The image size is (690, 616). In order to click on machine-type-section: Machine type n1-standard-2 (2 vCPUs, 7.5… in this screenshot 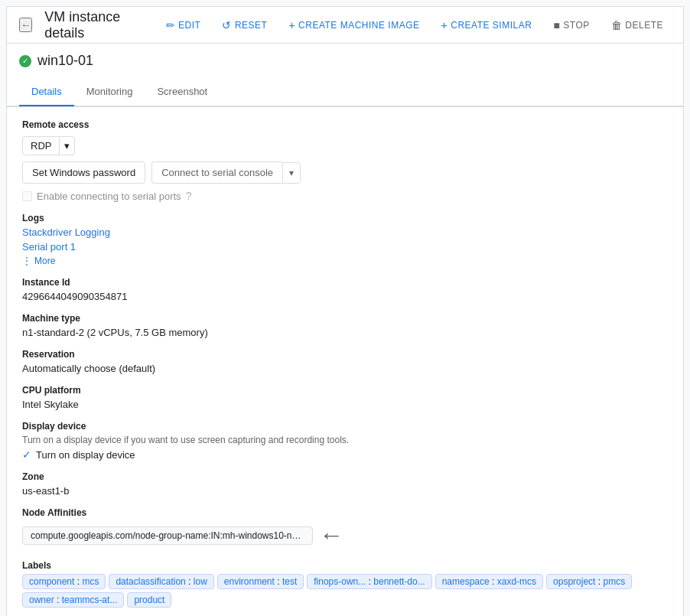, I will do `click(345, 326)`.